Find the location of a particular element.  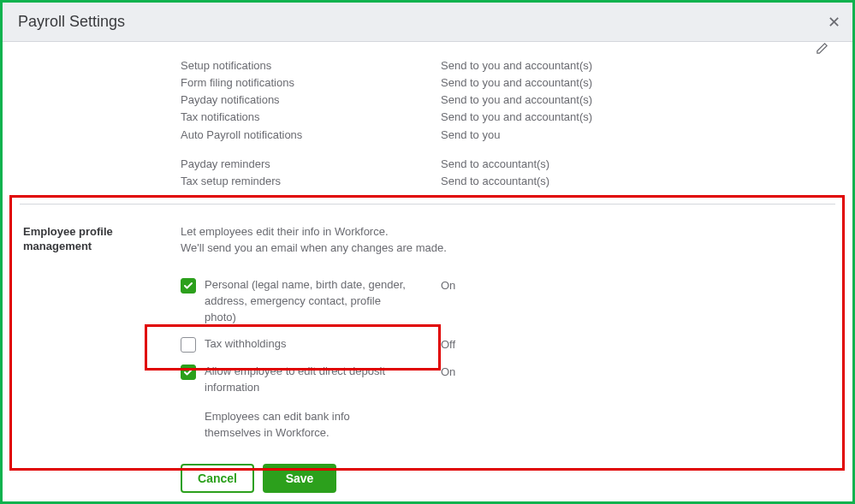

notif-value: Send to you is located at coordinates (637, 135).